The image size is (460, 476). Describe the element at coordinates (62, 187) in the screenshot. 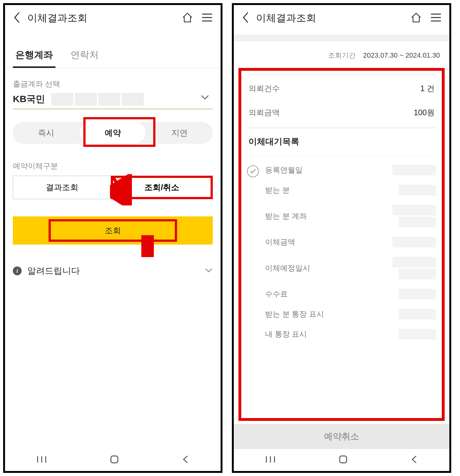

I see `btn-result-inquiry: 결과조회` at that location.